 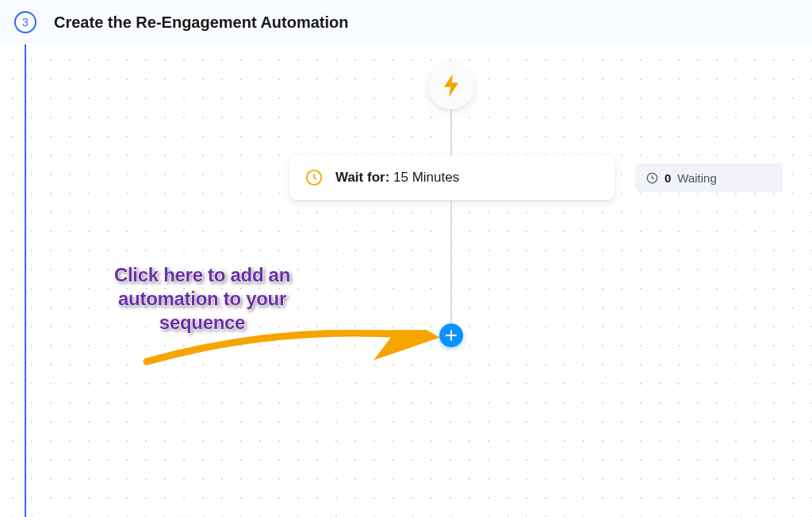 What do you see at coordinates (451, 86) in the screenshot?
I see `trigger-node` at bounding box center [451, 86].